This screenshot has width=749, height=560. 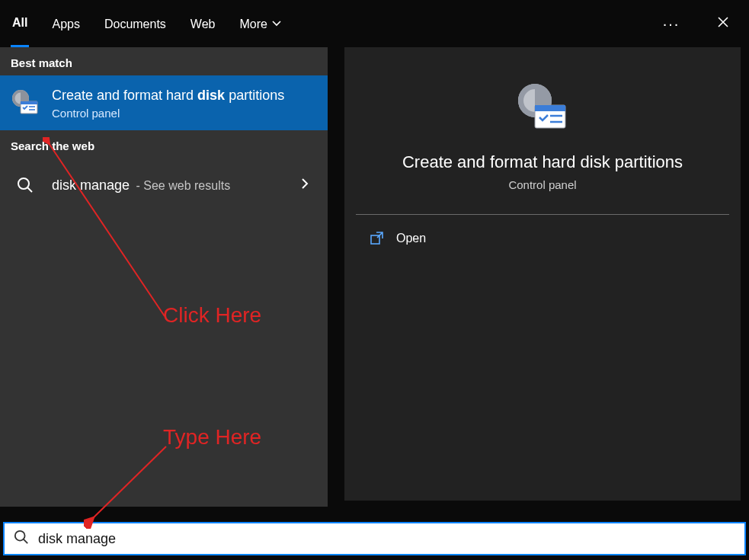 What do you see at coordinates (254, 95) in the screenshot?
I see `best-match-title-post: partitions` at bounding box center [254, 95].